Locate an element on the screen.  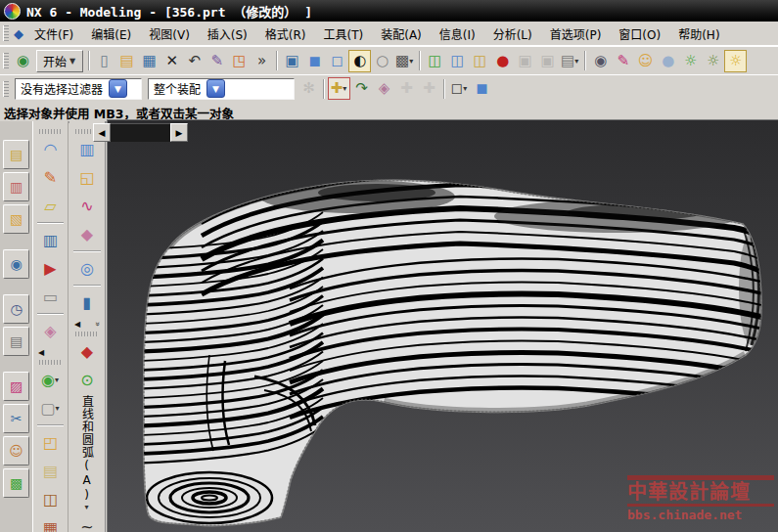
pad-icon: ▤ is located at coordinates (51, 471).